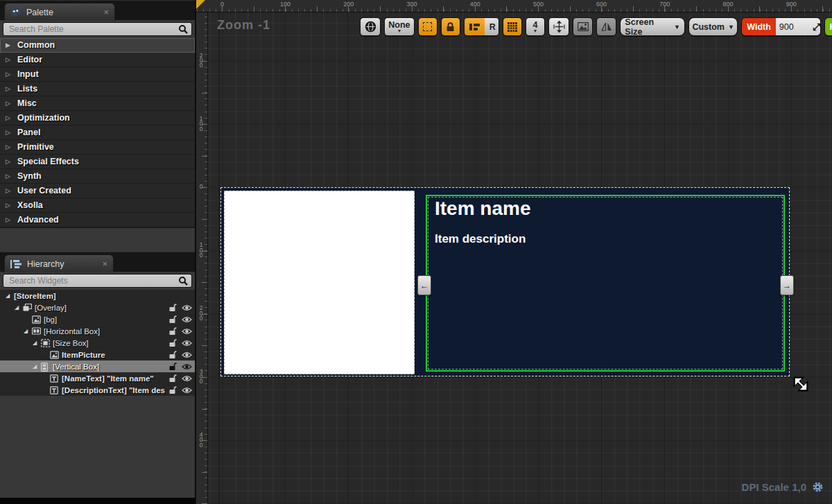 The height and width of the screenshot is (504, 832). I want to click on flag-preview-dropdown: None▼, so click(399, 26).